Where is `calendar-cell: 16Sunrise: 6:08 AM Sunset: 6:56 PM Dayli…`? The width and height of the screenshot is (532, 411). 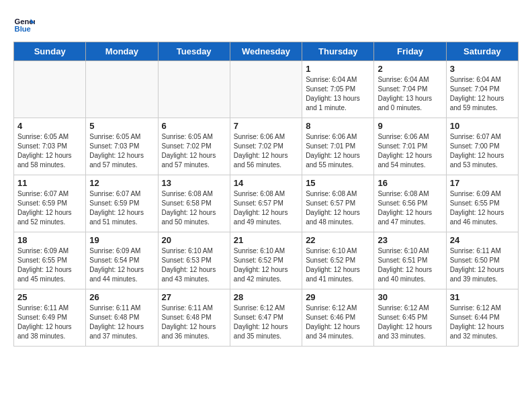
calendar-cell: 16Sunrise: 6:08 AM Sunset: 6:56 PM Dayli… is located at coordinates (410, 204).